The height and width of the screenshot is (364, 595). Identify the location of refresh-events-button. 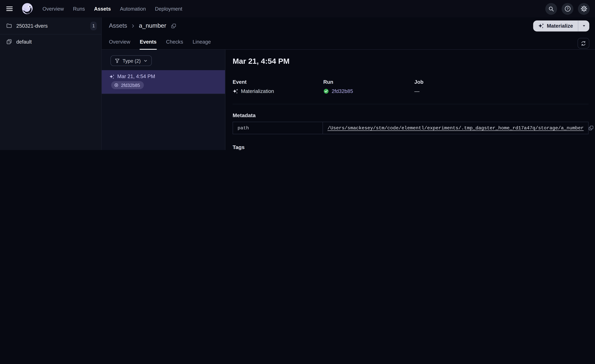
(583, 43).